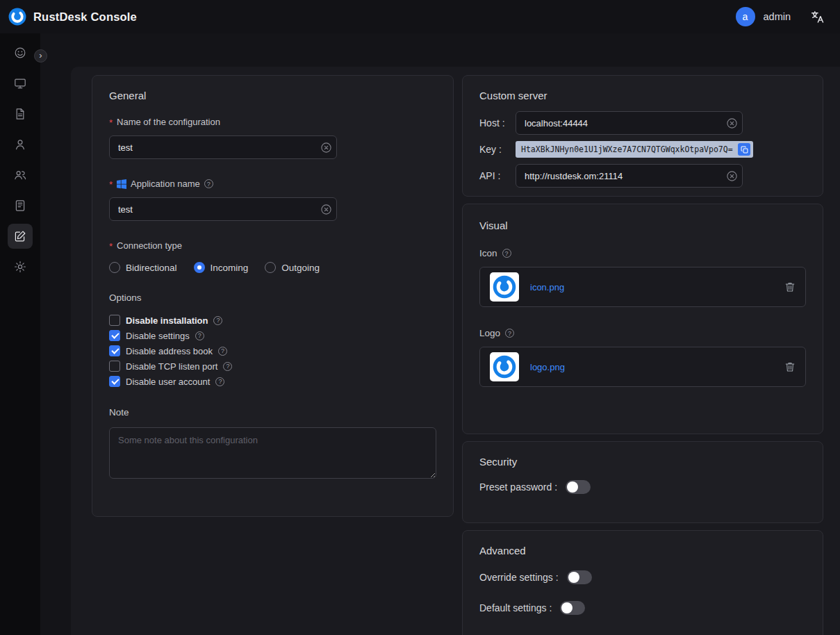  Describe the element at coordinates (20, 175) in the screenshot. I see `sidebar-item-groups` at that location.